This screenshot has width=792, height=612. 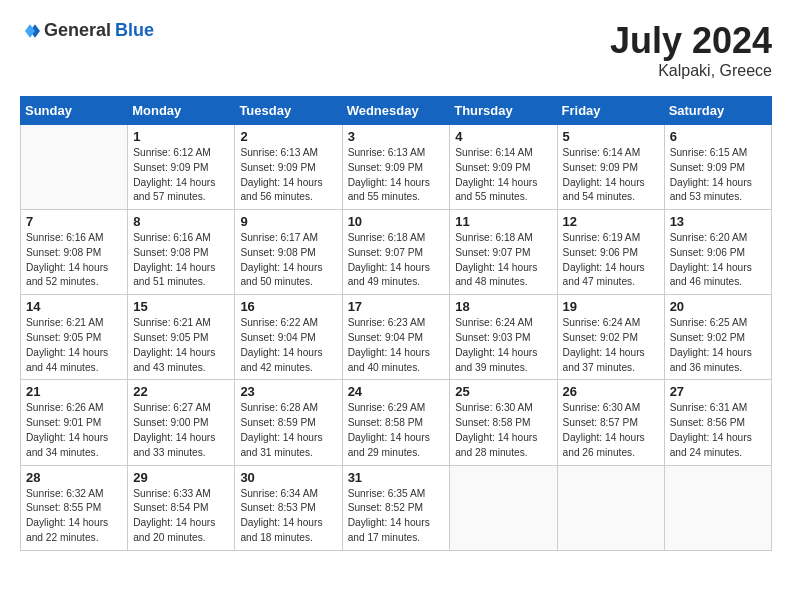 I want to click on weekday-header-row: Sunday Monday Tuesday Wednesday Thursday…, so click(x=396, y=111).